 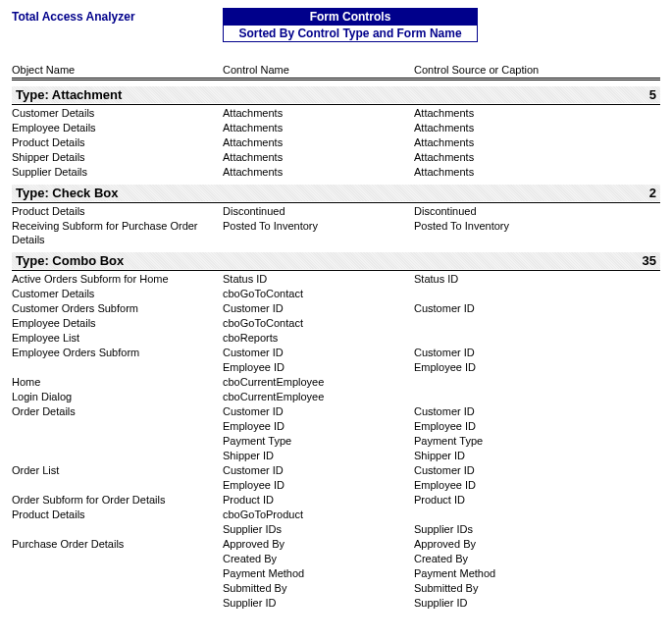 What do you see at coordinates (318, 70) in the screenshot?
I see `col-header-control-name: Control Name` at bounding box center [318, 70].